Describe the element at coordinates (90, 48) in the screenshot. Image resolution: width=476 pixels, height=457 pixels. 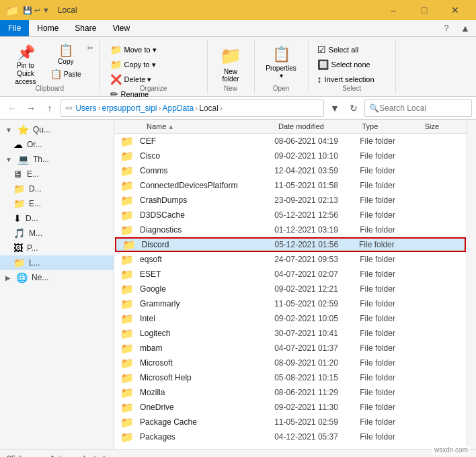
I see `cut-button: ✂` at that location.